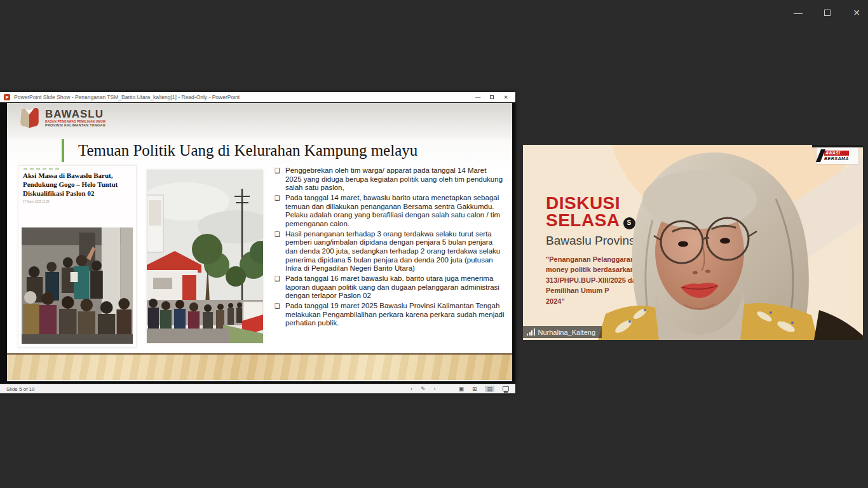  What do you see at coordinates (78, 201) in the screenshot?
I see `news-date: 17 Maret 2025 21:39` at bounding box center [78, 201].